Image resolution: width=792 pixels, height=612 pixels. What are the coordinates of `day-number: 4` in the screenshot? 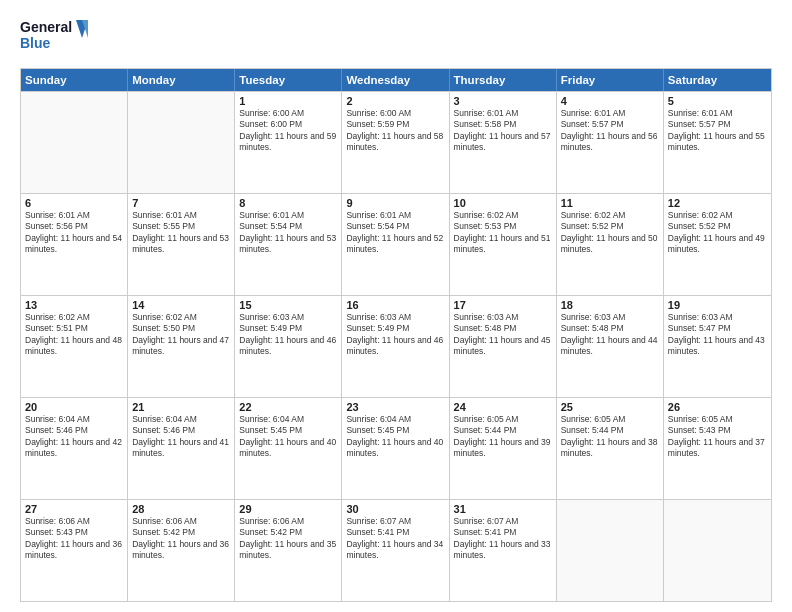 It's located at (610, 101).